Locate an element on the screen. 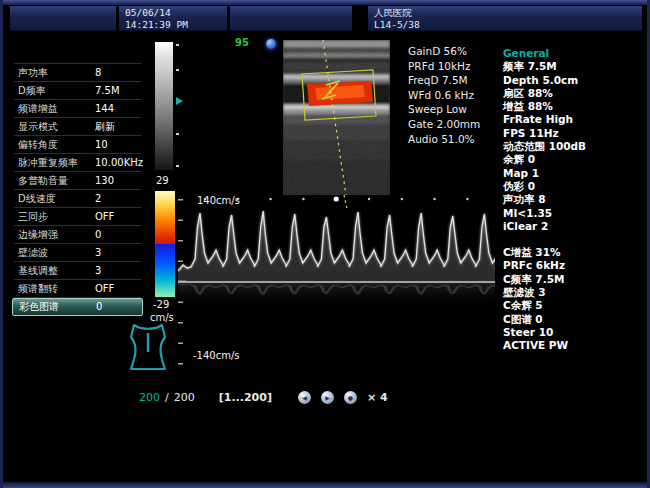 The width and height of the screenshot is (650, 488). param-row-1: D频率7.5M is located at coordinates (78, 91).